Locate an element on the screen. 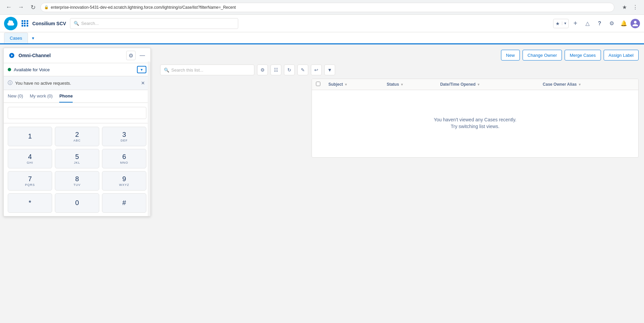 Image resolution: width=644 pixels, height=323 pixels. user-avatar is located at coordinates (635, 24).